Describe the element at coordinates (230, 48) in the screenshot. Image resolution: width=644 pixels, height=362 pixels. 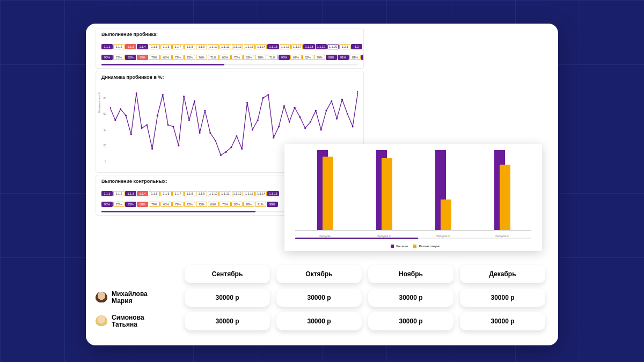
I see `probe-completion-panel: Выполнение пробника: 1.1.11.1.21.1.31.1.…` at that location.